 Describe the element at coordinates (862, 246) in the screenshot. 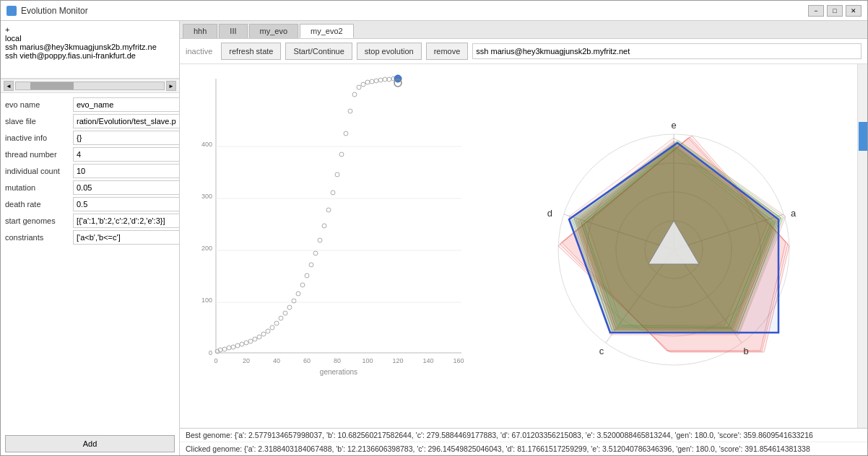

I see `vertical-scrollbar` at that location.